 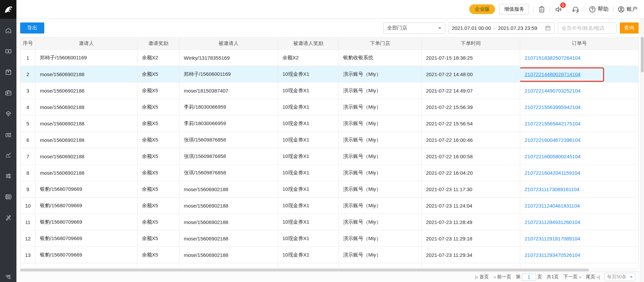 What do you see at coordinates (511, 28) in the screenshot?
I see `filters: 全部门店 2021.07.01 00:00 - 2021.07.23 23:59…` at bounding box center [511, 28].